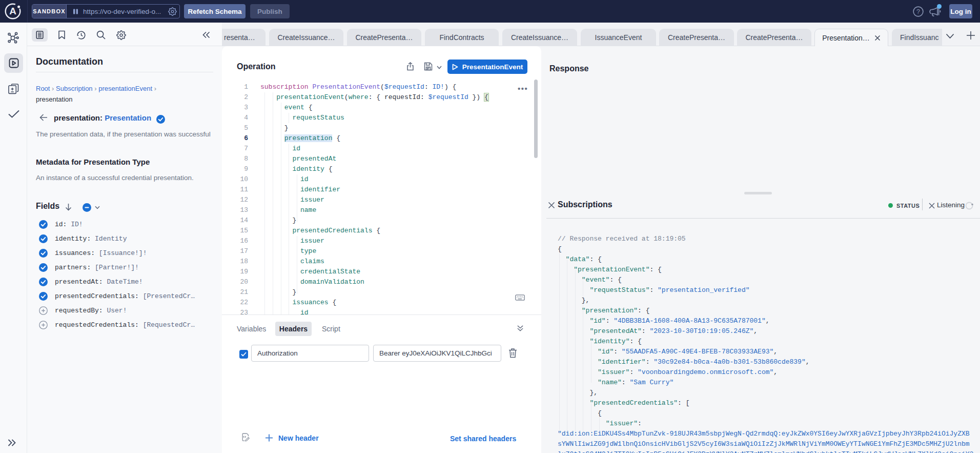 Image resolution: width=980 pixels, height=453 pixels. What do you see at coordinates (13, 11) in the screenshot?
I see `svg-text: A` at bounding box center [13, 11].